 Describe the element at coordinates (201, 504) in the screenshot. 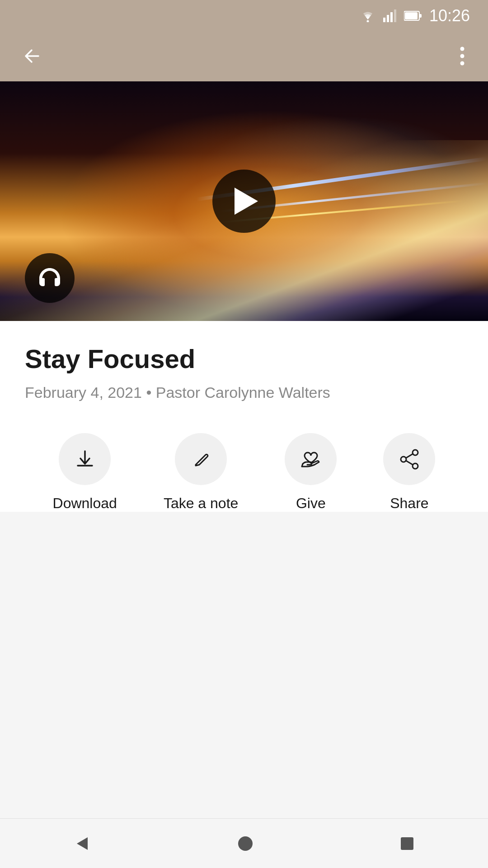

I see `take-note-label: Take a note` at that location.